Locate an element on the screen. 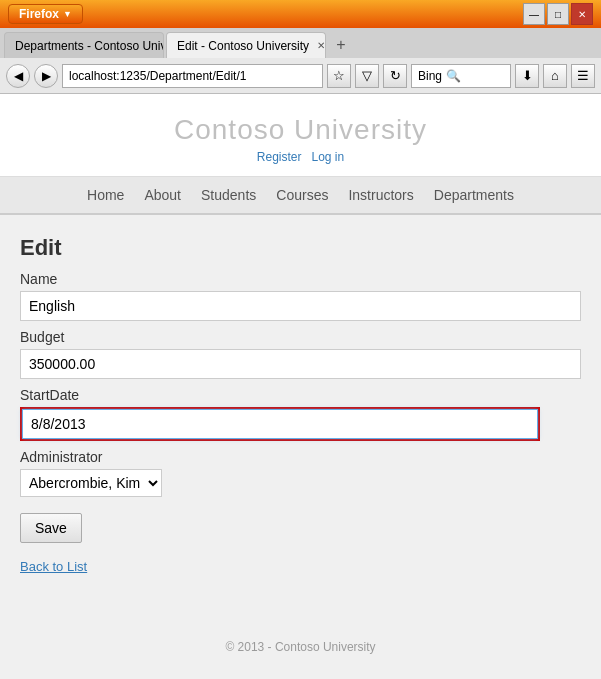 The image size is (601, 679). budget-input is located at coordinates (300, 364).